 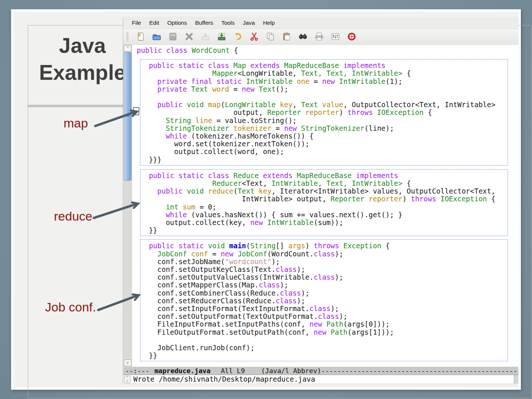 What do you see at coordinates (82, 106) in the screenshot?
I see `title-divider` at bounding box center [82, 106].